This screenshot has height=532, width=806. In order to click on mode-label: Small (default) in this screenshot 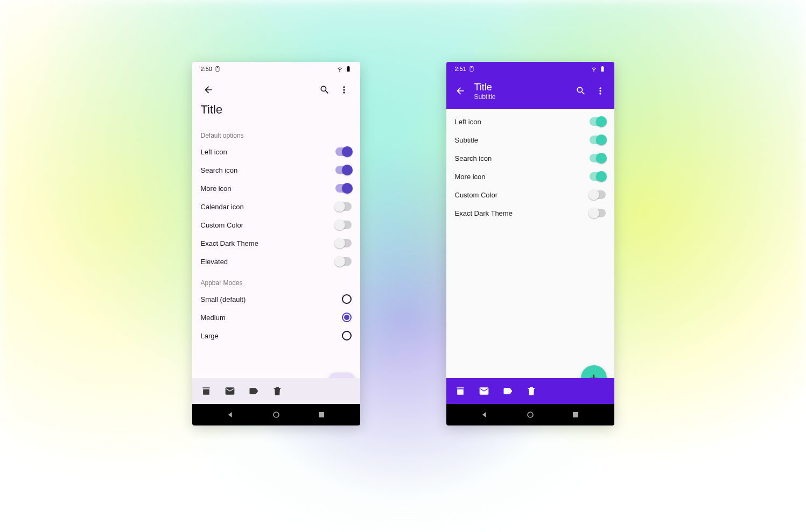, I will do `click(223, 299)`.